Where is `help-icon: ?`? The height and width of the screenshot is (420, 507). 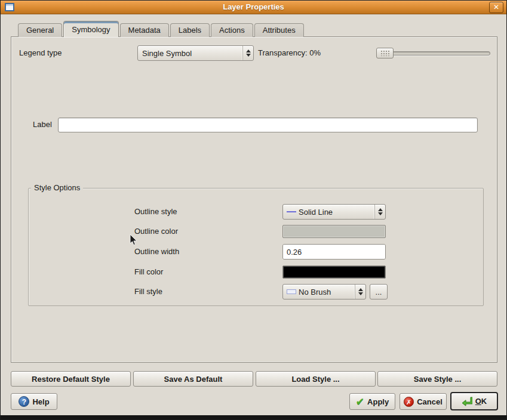
help-icon: ? is located at coordinates (24, 402).